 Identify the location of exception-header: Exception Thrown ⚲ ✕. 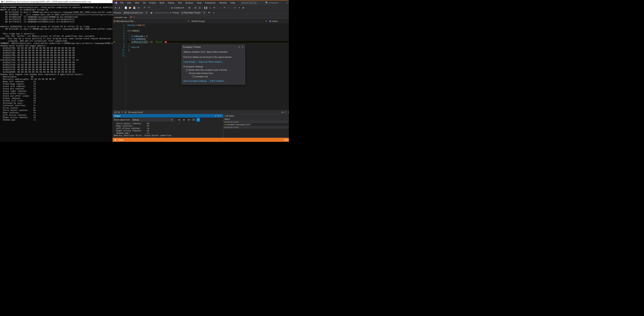
(213, 47).